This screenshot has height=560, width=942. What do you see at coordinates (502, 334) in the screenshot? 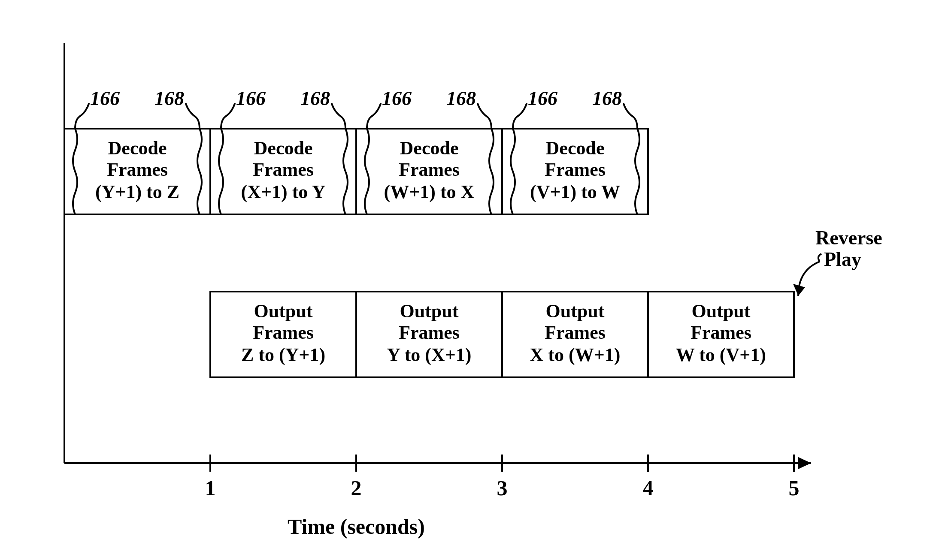
I see `output-row: Output Frames Z to (Y+1) Output Frames Y…` at bounding box center [502, 334].